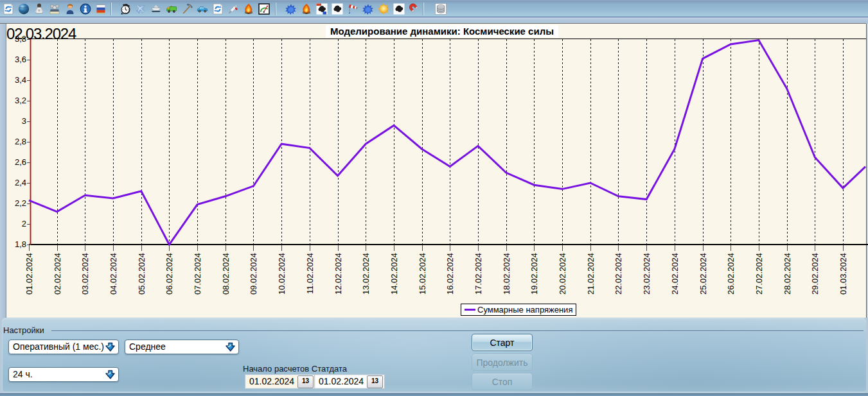 The image size is (868, 396). I want to click on svg-text: 07.02.2024, so click(198, 273).